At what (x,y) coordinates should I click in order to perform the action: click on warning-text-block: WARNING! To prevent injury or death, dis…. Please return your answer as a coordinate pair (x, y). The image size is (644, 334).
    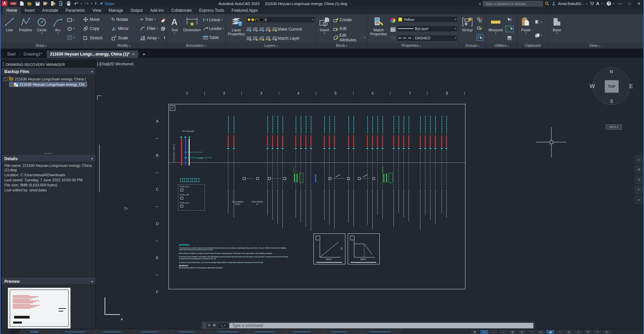
    Looking at the image, I should click on (235, 256).